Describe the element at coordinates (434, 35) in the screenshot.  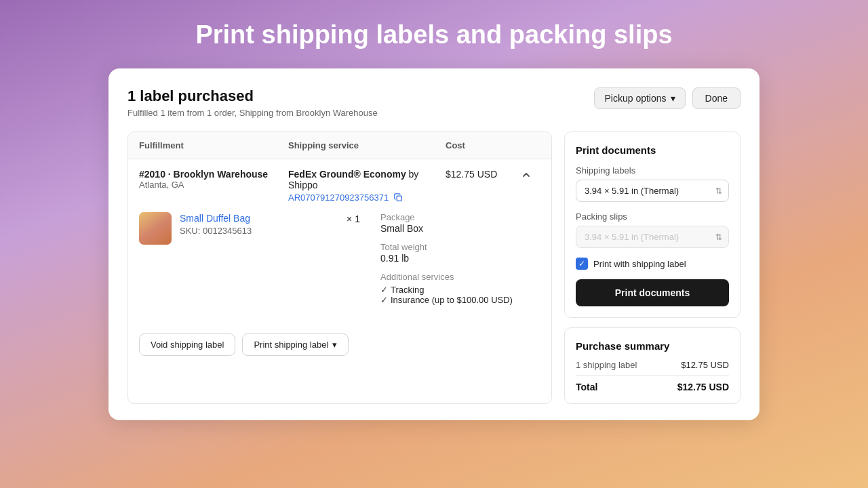
I see `page-title: Print shipping labels and packing slips` at that location.